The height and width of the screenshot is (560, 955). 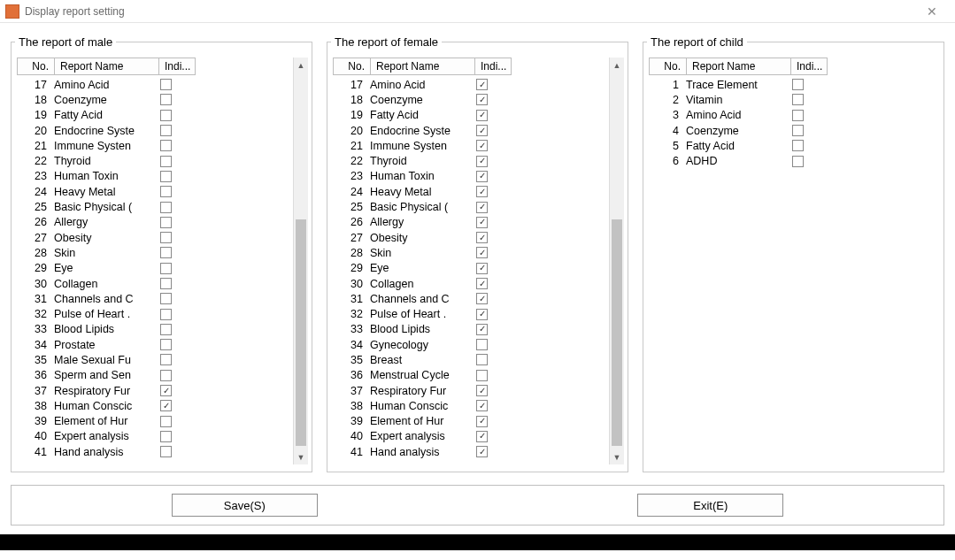 I want to click on table-row: 34Gynecology, so click(x=471, y=345).